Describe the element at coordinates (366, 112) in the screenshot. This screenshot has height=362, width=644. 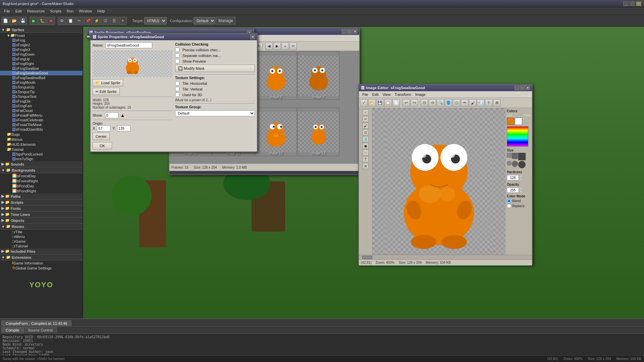
I see `ie-left-tool-1: ✓` at that location.